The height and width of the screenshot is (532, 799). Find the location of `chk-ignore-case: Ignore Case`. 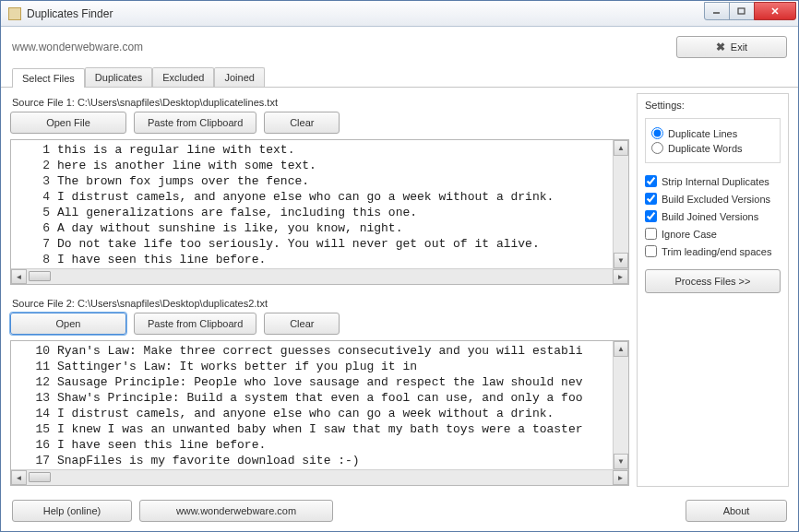

chk-ignore-case: Ignore Case is located at coordinates (712, 234).